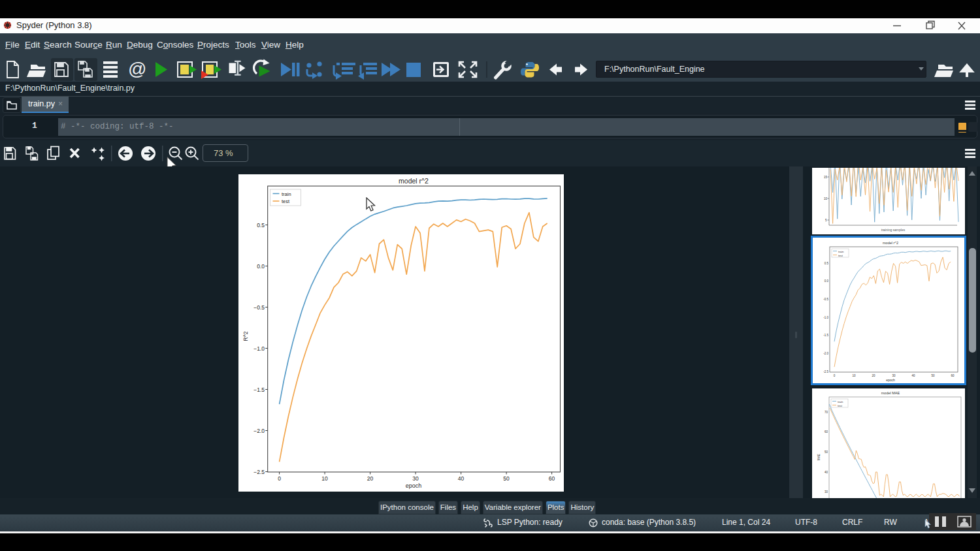  I want to click on svg-text: 15, so click(826, 178).